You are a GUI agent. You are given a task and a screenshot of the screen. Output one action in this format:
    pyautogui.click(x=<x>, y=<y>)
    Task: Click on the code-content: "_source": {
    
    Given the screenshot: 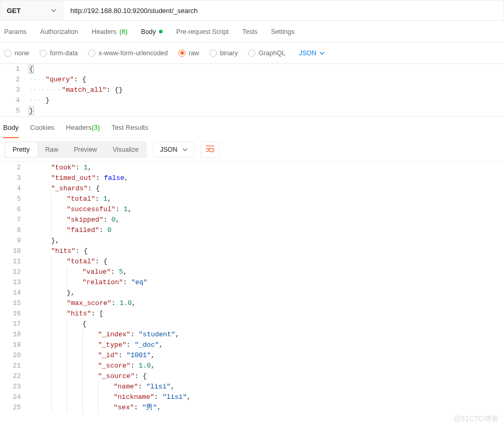 What is the action you would take?
    pyautogui.click(x=88, y=376)
    